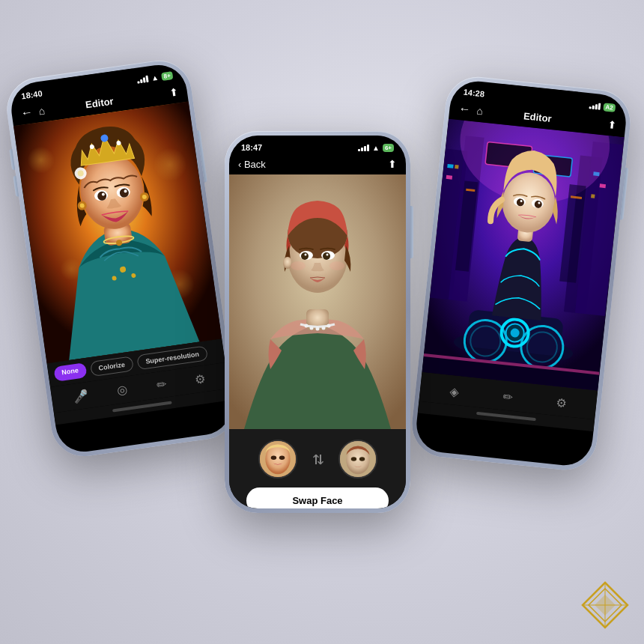 The width and height of the screenshot is (644, 644). I want to click on portrait-photo, so click(318, 302).